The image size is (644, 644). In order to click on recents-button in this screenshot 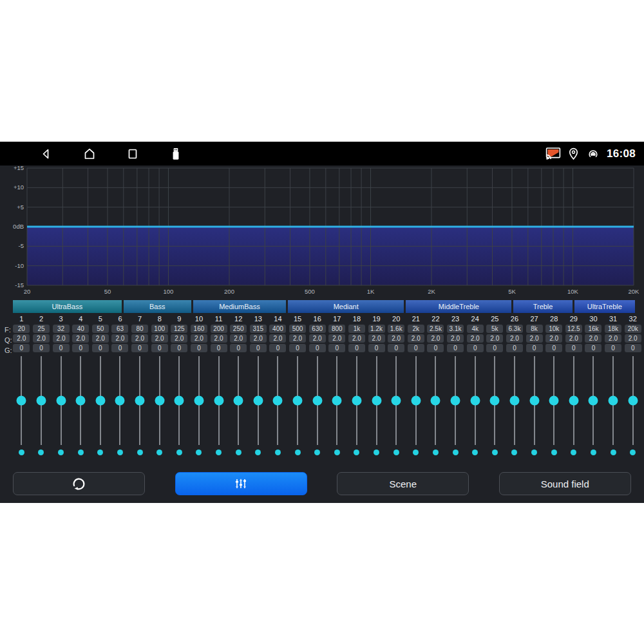, I will do `click(133, 154)`.